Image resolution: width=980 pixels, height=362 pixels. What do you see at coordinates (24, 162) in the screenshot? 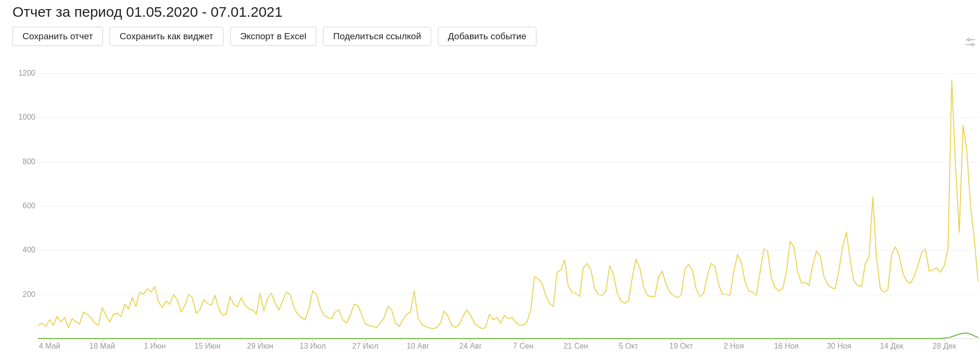
I see `chart-y-label: 800` at bounding box center [24, 162].